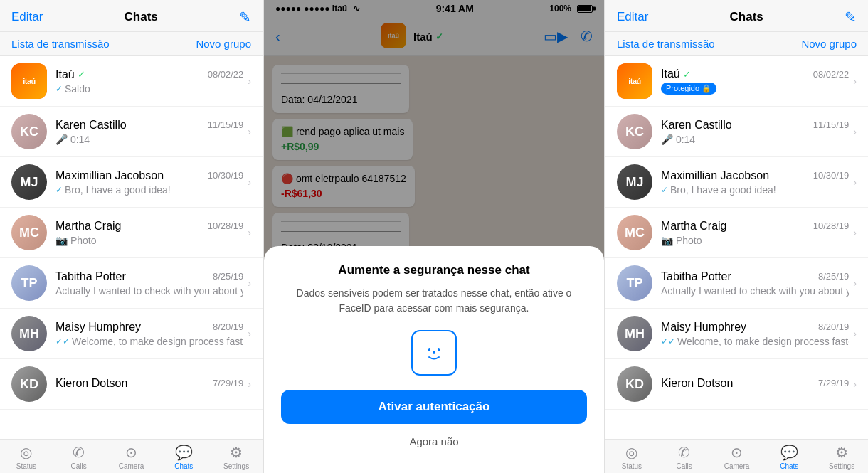 This screenshot has width=868, height=473. I want to click on right-date-karen: 11/15/19, so click(831, 125).